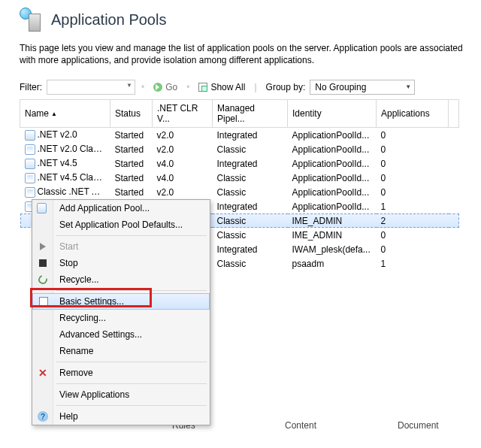 This screenshot has width=481, height=448. What do you see at coordinates (240, 149) in the screenshot?
I see `table-row: .NET v2.0 ClassicStartedv2.0ClassicAppli…` at bounding box center [240, 149].